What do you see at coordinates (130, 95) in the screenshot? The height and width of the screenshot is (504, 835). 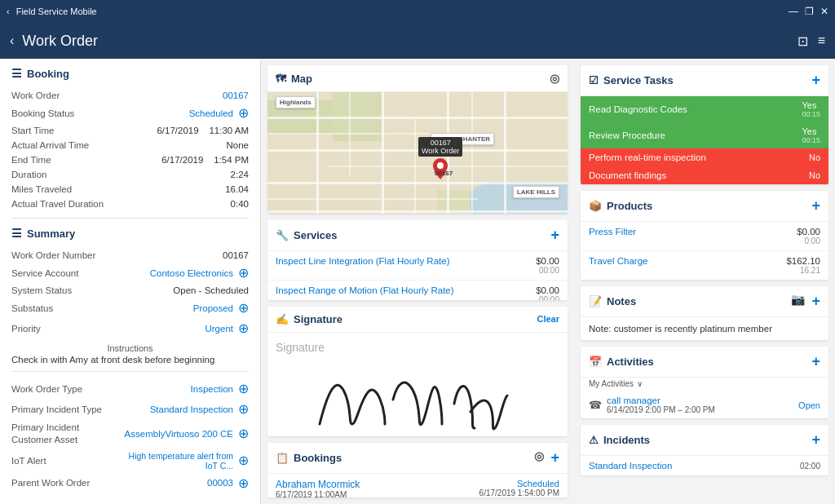 I see `work-order-row: Work Order 00167` at bounding box center [130, 95].